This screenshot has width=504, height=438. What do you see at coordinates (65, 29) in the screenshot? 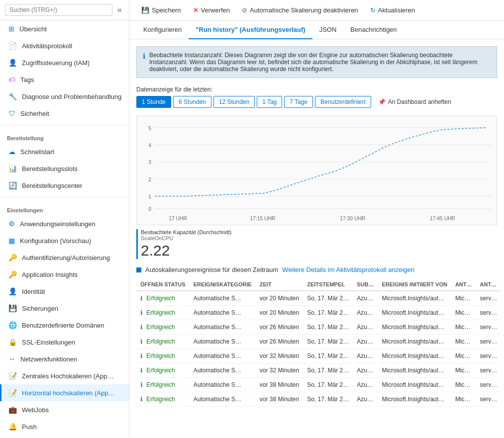
I see `sidebar-item-overview: ⊞ Übersicht` at bounding box center [65, 29].